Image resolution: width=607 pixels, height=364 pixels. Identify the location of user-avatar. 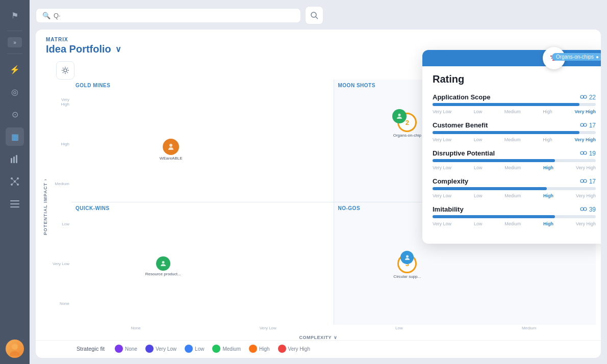
(15, 349).